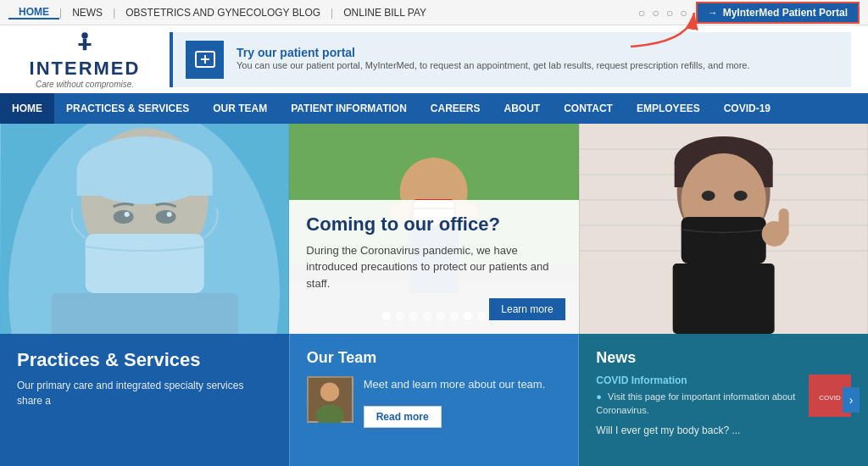  I want to click on nav-practices: PRACTICES & SERVICES, so click(127, 108).